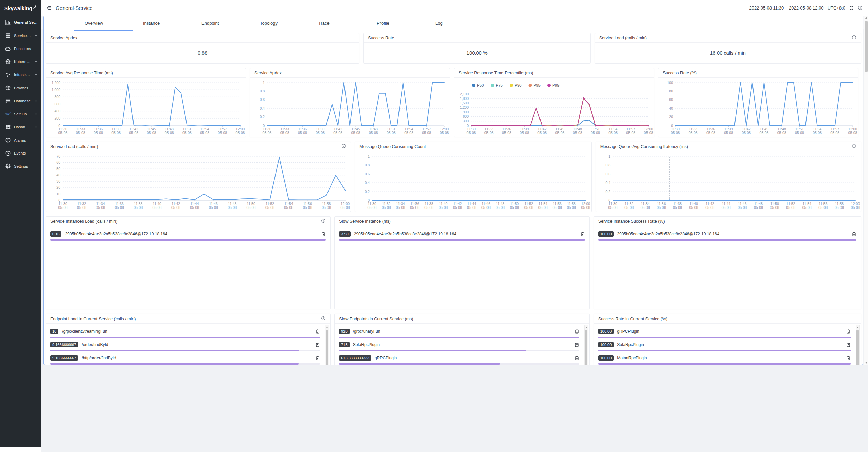 The image size is (868, 452). What do you see at coordinates (758, 107) in the screenshot?
I see `success-rate-chart: 02040608010011:3005-0811:3305-0811:3605-…` at bounding box center [758, 107].